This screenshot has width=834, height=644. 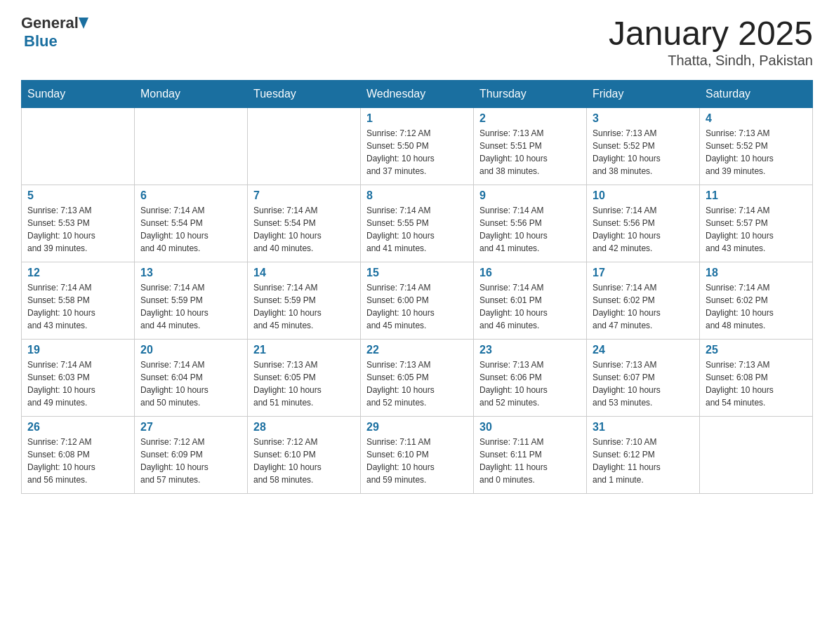 What do you see at coordinates (530, 273) in the screenshot?
I see `day-number: 16` at bounding box center [530, 273].